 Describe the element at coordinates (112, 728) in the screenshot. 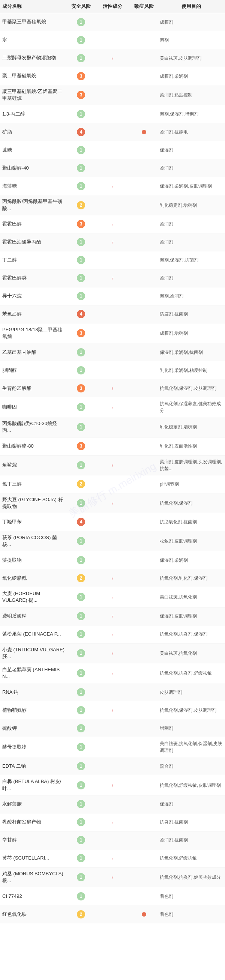

I see `table-row: 硫酸钾1增稠剂` at that location.